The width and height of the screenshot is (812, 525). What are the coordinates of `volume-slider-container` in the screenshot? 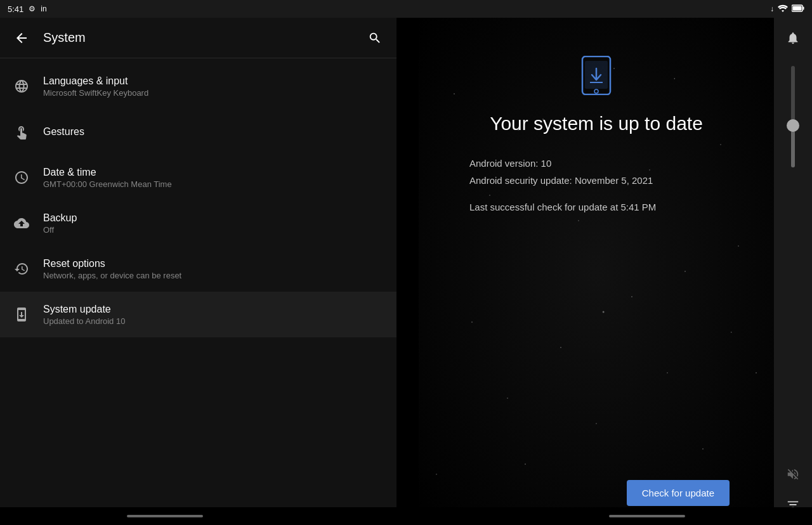 It's located at (793, 256).